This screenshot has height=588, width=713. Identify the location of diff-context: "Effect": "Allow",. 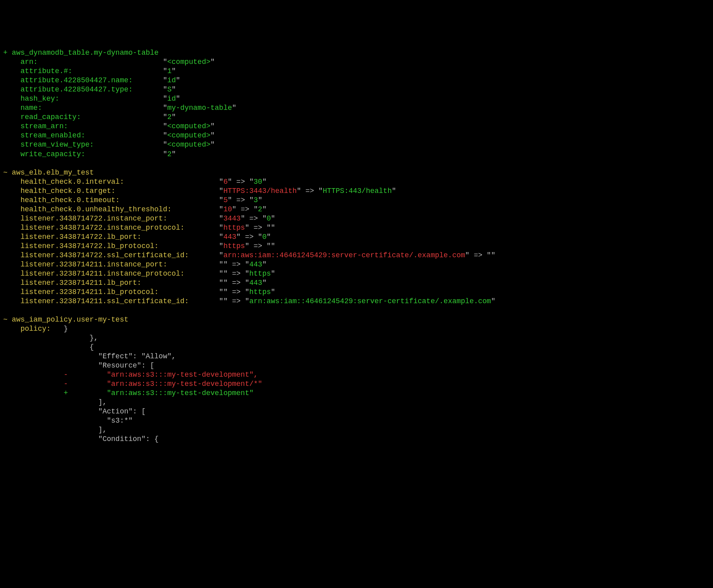
(137, 356).